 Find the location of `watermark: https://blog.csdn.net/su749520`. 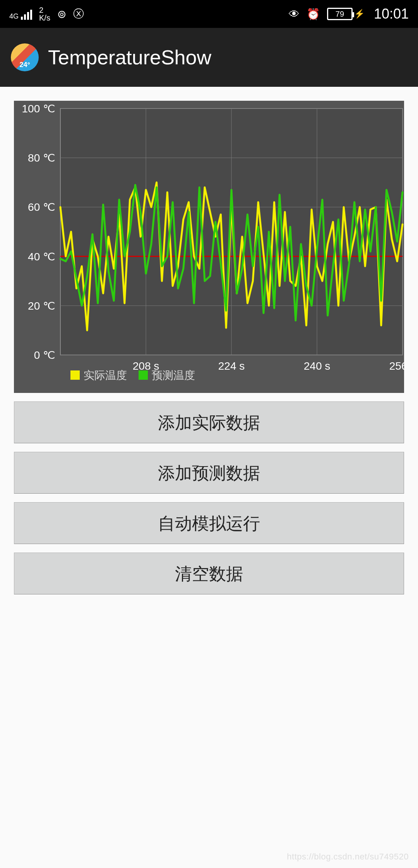

watermark: https://blog.csdn.net/su749520 is located at coordinates (348, 857).